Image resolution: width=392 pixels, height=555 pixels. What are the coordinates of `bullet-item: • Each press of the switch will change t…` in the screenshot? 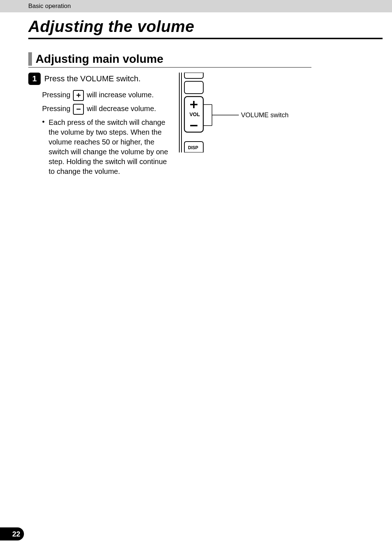 It's located at (106, 147).